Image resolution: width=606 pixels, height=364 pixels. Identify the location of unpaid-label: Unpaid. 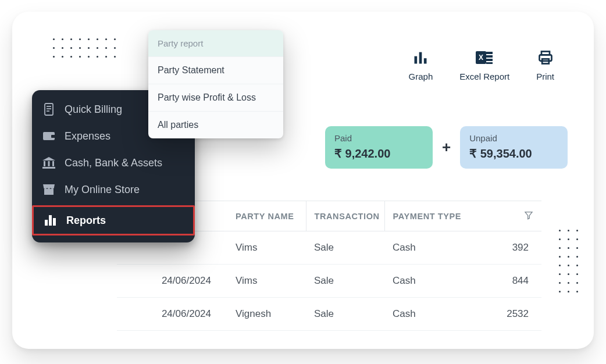
(514, 138).